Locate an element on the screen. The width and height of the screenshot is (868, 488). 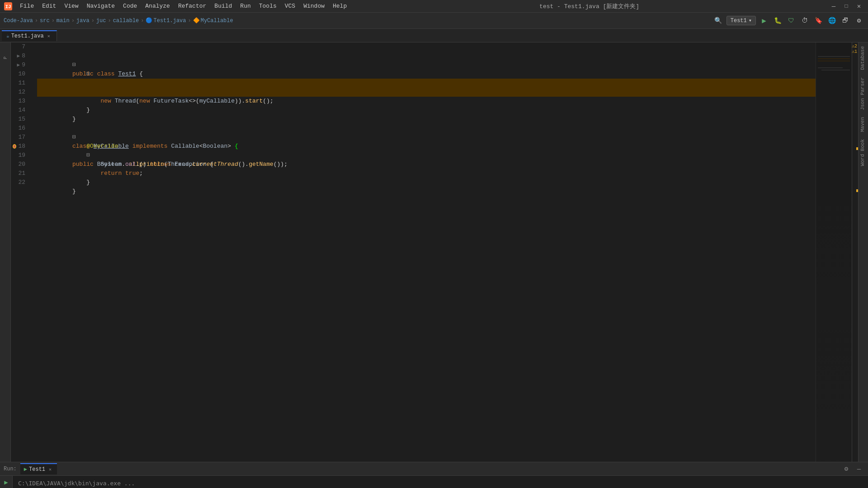
code-line-21: } is located at coordinates (426, 174).